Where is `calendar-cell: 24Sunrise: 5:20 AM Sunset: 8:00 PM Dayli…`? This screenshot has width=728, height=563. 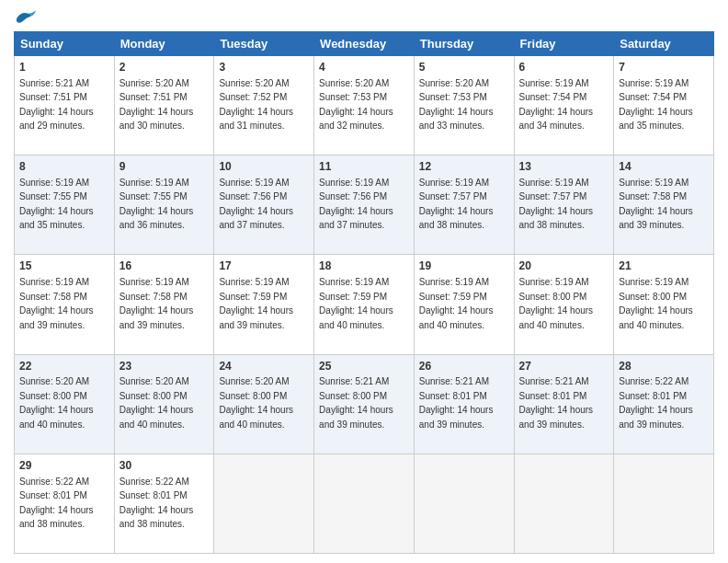
calendar-cell: 24Sunrise: 5:20 AM Sunset: 8:00 PM Dayli… is located at coordinates (265, 404).